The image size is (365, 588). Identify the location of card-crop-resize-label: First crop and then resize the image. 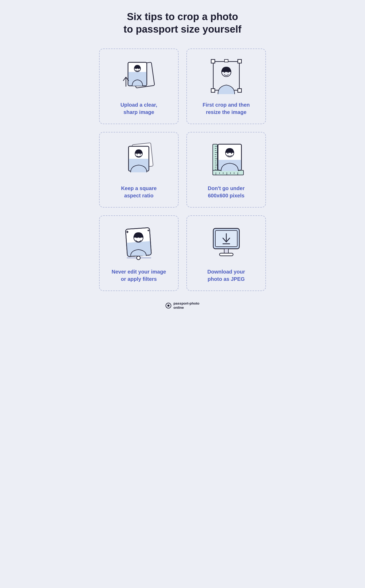
(226, 108).